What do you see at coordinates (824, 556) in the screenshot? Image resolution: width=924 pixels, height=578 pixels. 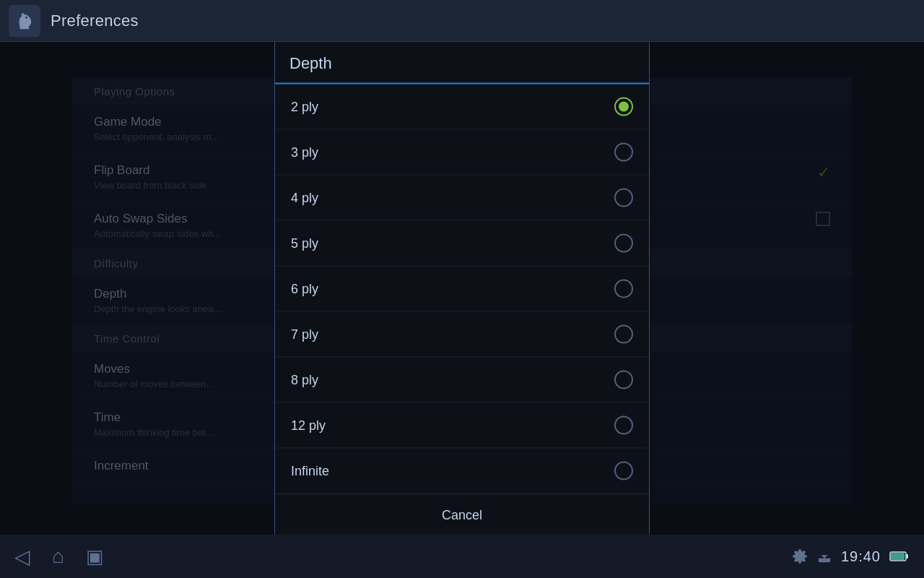 I see `download-status-icon` at bounding box center [824, 556].